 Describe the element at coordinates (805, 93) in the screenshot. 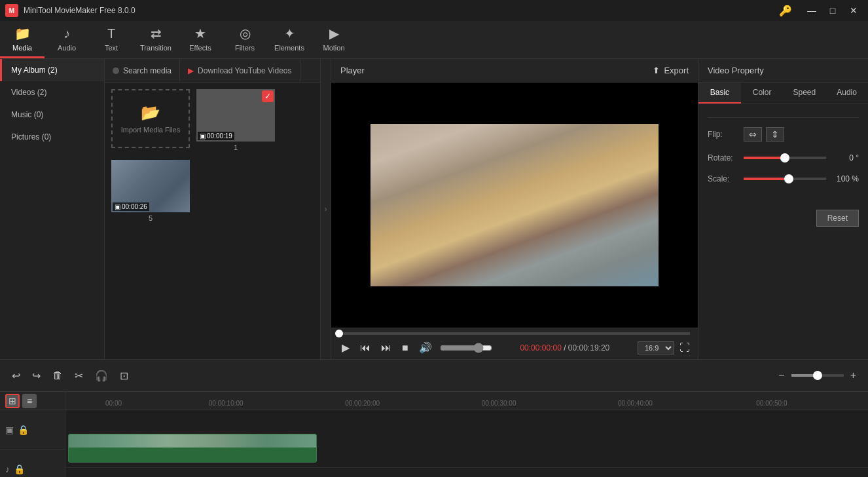

I see `prop-tab-speed: Speed` at that location.